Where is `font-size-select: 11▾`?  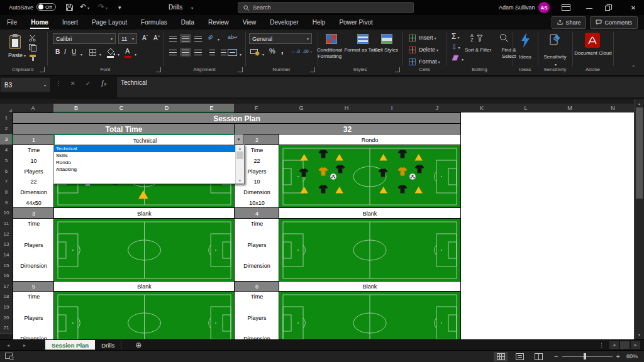
font-size-select: 11▾ is located at coordinates (128, 39).